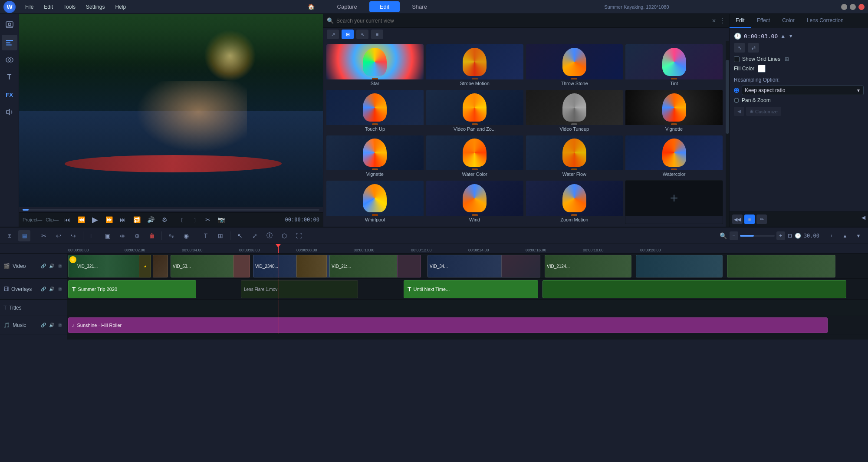  Describe the element at coordinates (737, 59) in the screenshot. I see `grid-lines-checkbox` at that location.